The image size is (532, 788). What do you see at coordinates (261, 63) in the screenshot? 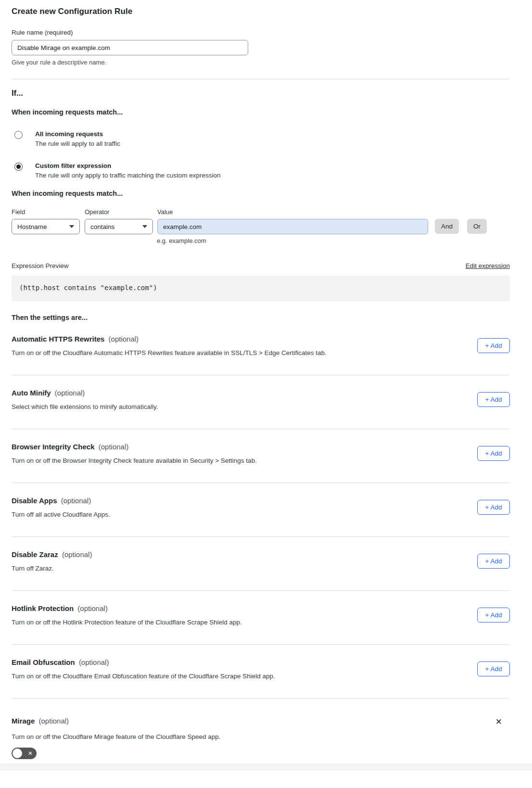
I see `rule-name-helper: Give your rule a descriptive name.` at bounding box center [261, 63].